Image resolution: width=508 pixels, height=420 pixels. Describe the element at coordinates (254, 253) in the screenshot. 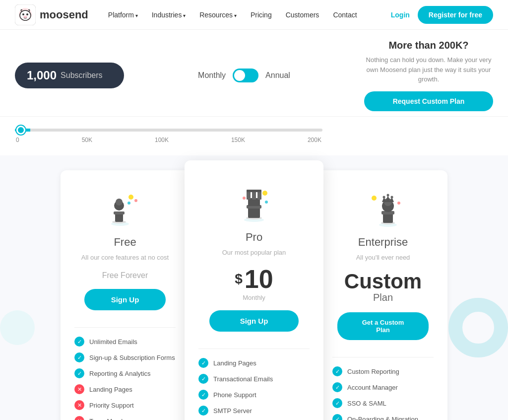

I see `pro-plan-desc: Our most popular plan` at that location.